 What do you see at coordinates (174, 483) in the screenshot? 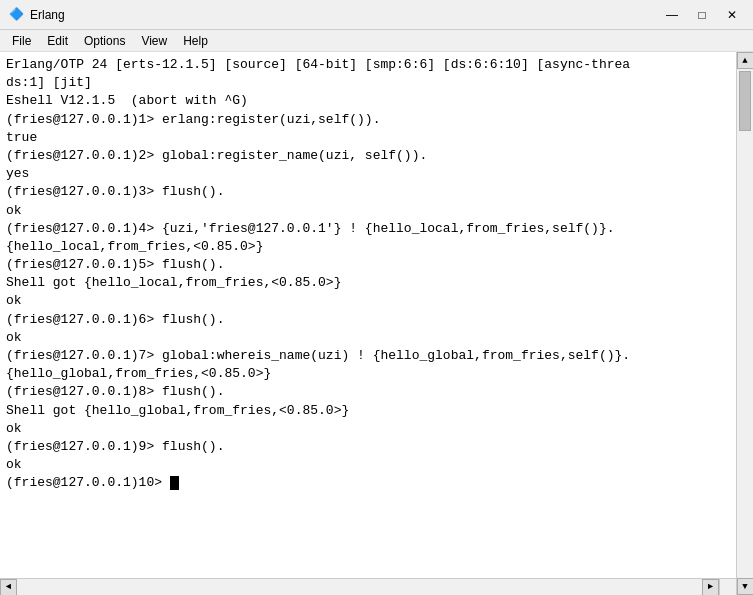
I see `terminal-cursor` at bounding box center [174, 483].